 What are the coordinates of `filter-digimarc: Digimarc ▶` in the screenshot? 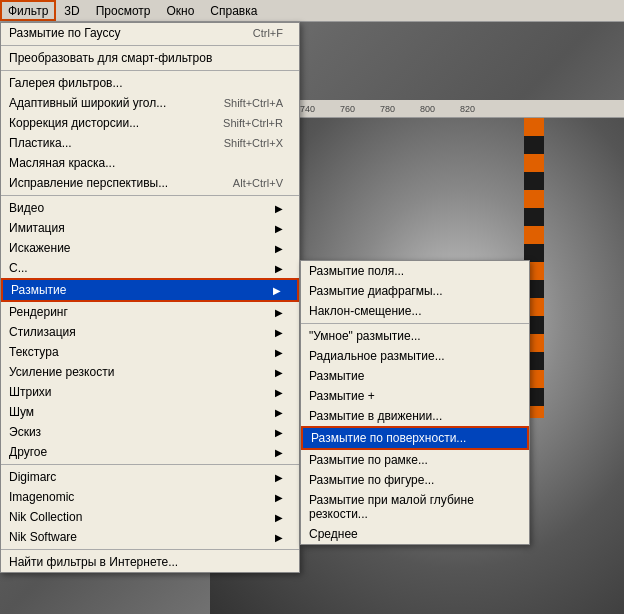 It's located at (150, 477).